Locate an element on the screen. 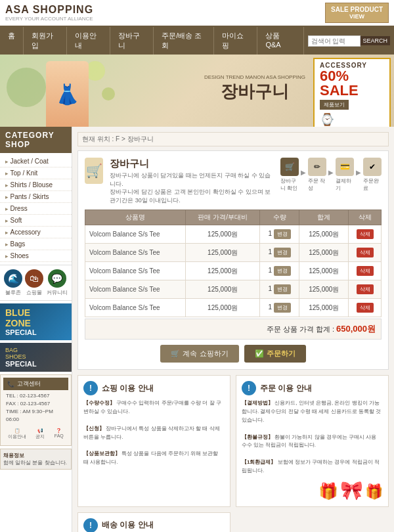 This screenshot has width=394, height=532. step-arrow-3: ▶ is located at coordinates (359, 172).